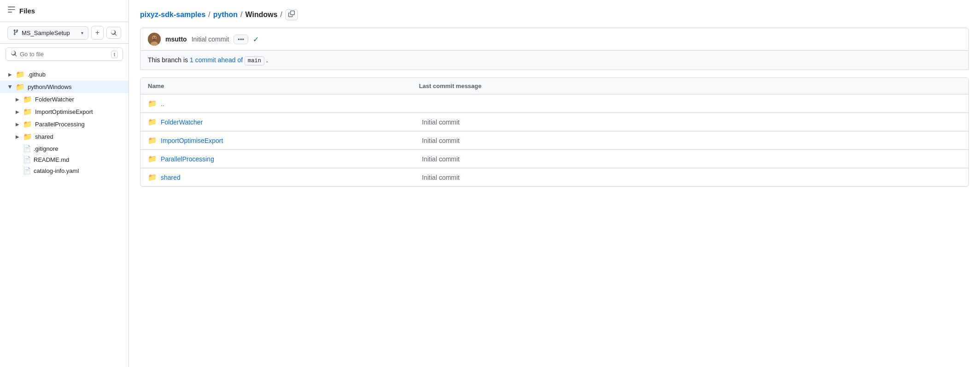 Image resolution: width=980 pixels, height=367 pixels. I want to click on commit-message: Initial commit, so click(210, 39).